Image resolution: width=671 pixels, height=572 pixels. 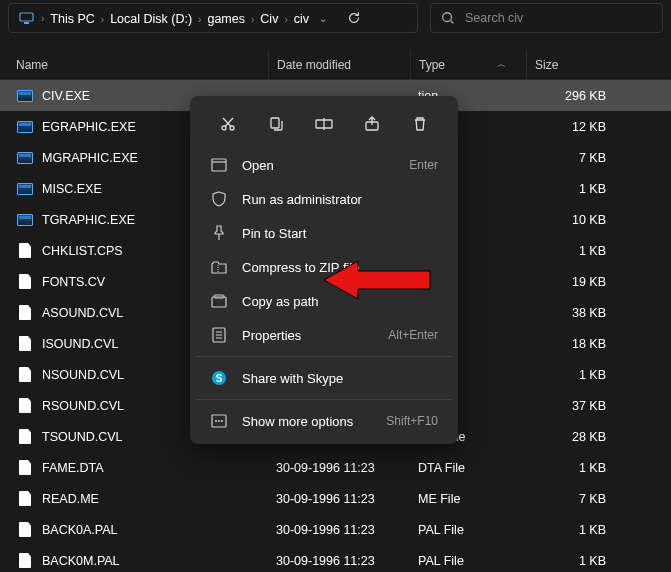 I want to click on file-size: 19 KB, so click(x=570, y=282).